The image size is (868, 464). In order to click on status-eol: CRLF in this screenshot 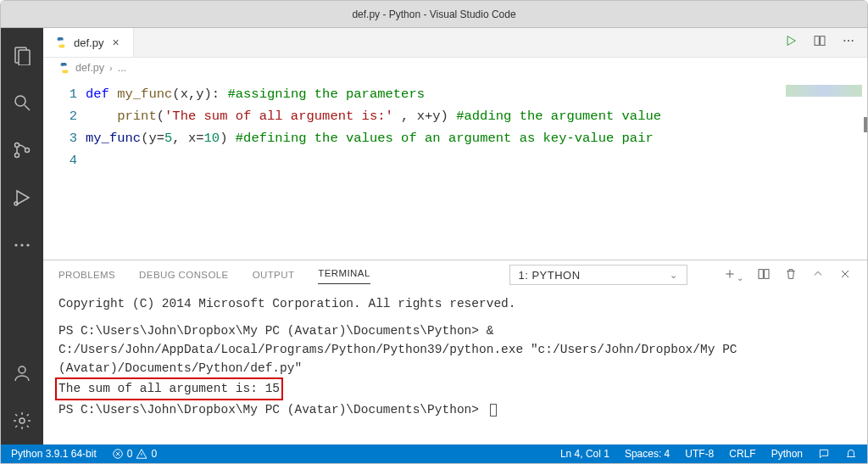, I will do `click(743, 454)`.